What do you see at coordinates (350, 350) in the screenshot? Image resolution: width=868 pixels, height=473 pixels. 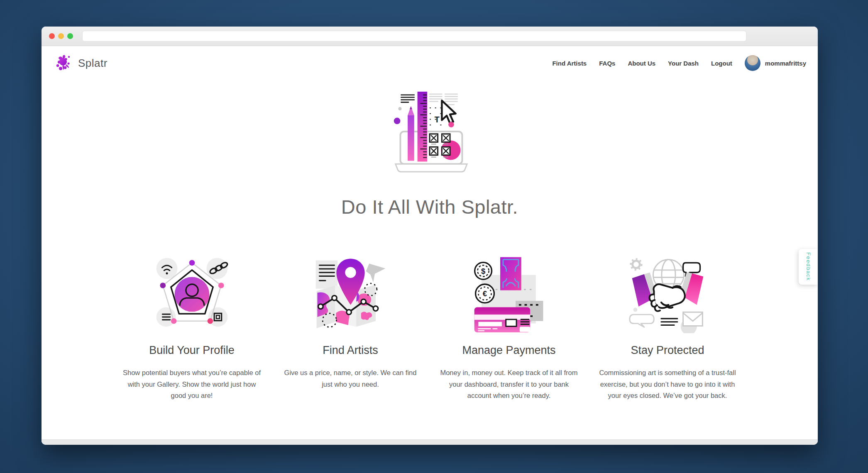 I see `feature-title: Find Artists` at bounding box center [350, 350].